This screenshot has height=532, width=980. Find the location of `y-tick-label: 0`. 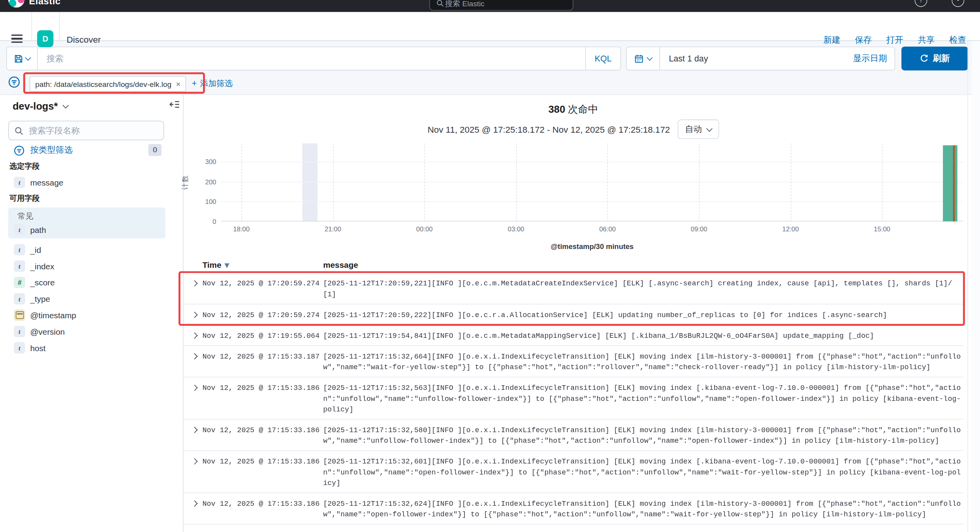

y-tick-label: 0 is located at coordinates (203, 222).